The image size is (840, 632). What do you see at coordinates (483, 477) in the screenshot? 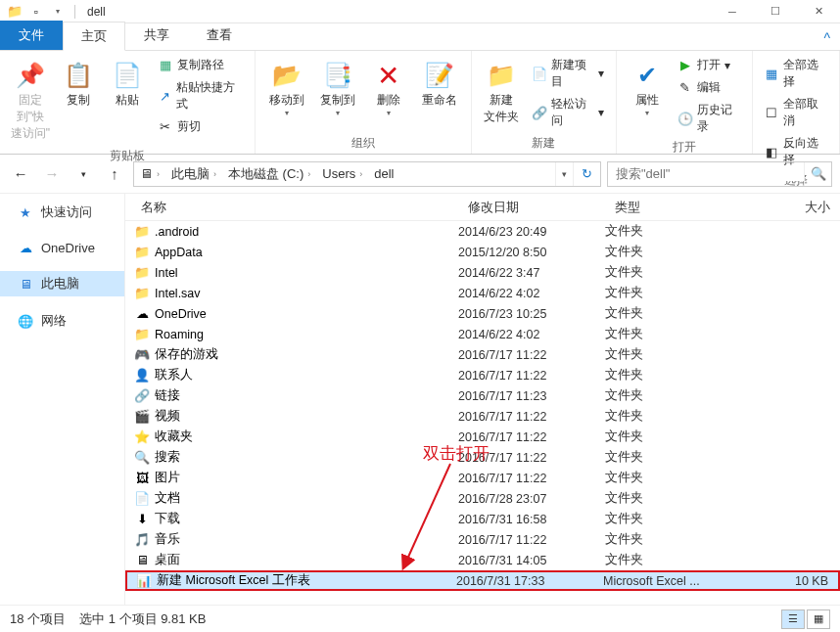
I see `file-row: 🖼图片2016/7/17 11:22文件夹` at bounding box center [483, 477].